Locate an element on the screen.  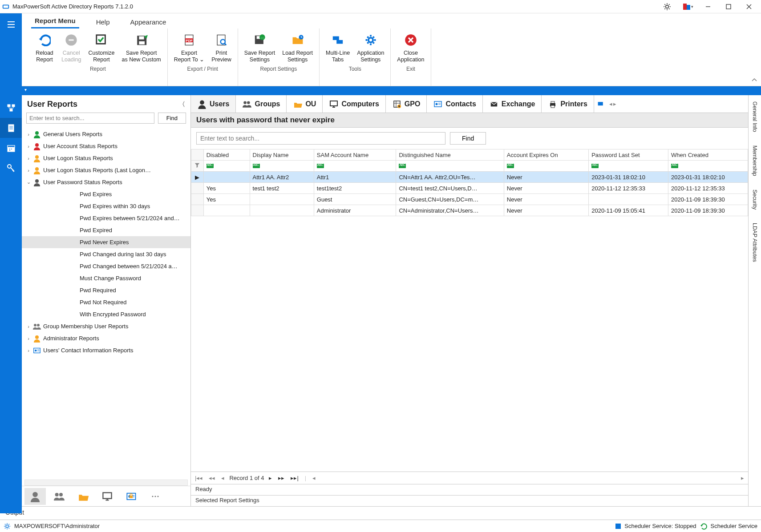
table-cell: test1 test2 is located at coordinates (282, 189).